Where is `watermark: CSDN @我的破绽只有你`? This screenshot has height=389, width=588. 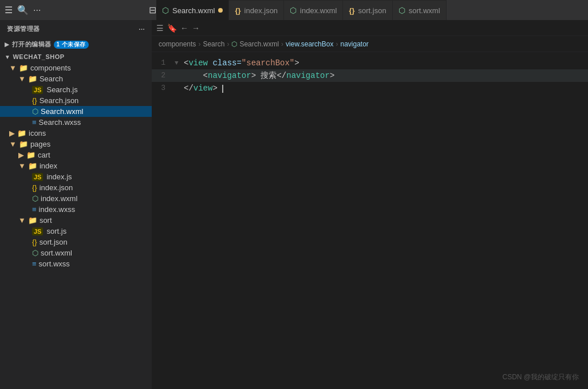
watermark: CSDN @我的破绽只有你 is located at coordinates (540, 377).